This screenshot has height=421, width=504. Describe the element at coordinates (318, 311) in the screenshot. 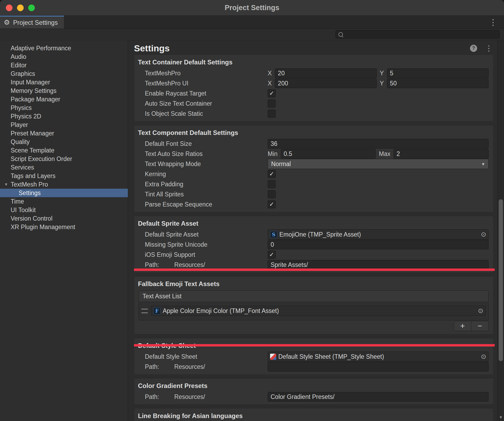

I see `fallback-font-asset-object-field: F Apple Color Emoji Color (TMP_Font Asse…` at that location.